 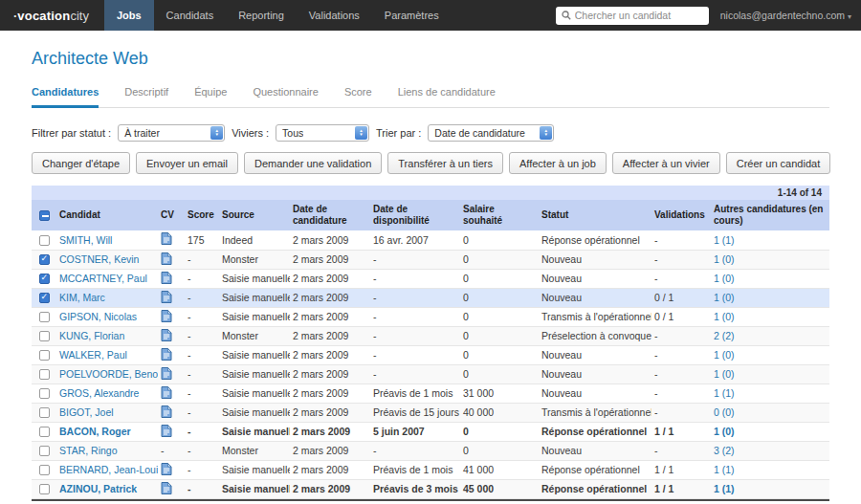 I want to click on col-header-statut: Statut, so click(x=595, y=215).